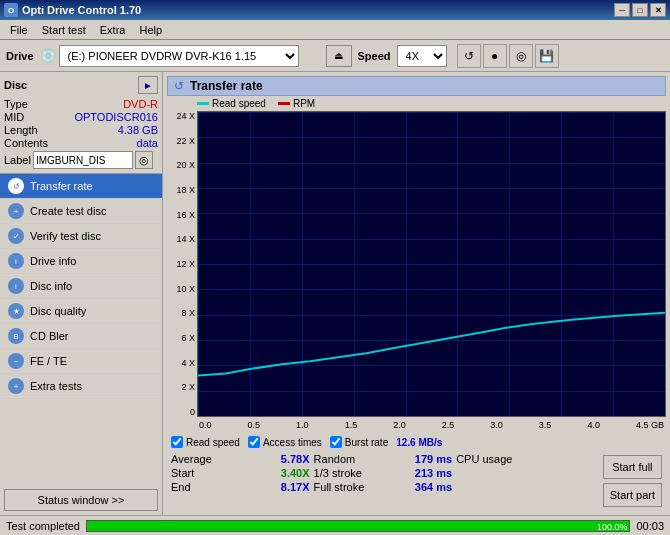 This screenshot has width=670, height=535. What do you see at coordinates (632, 481) in the screenshot?
I see `action-buttons: Start full Start part` at bounding box center [632, 481].